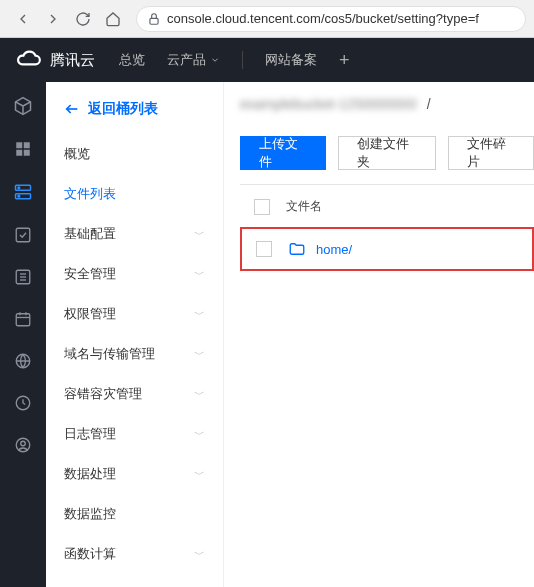 This screenshot has width=534, height=587. What do you see at coordinates (90, 234) in the screenshot?
I see `sidebar-item-label: 基础配置` at bounding box center [90, 234].